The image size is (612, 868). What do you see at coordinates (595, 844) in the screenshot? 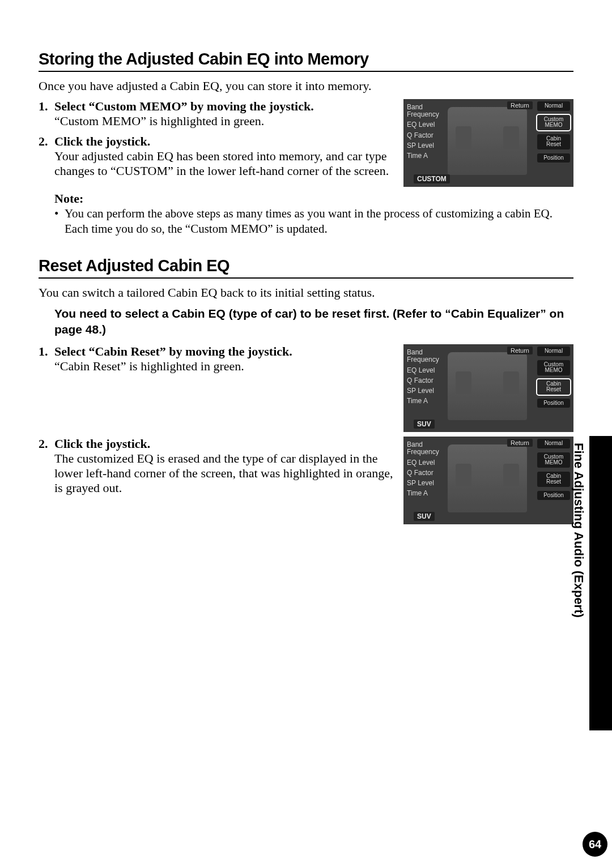
I see `page-number: 64` at bounding box center [595, 844].